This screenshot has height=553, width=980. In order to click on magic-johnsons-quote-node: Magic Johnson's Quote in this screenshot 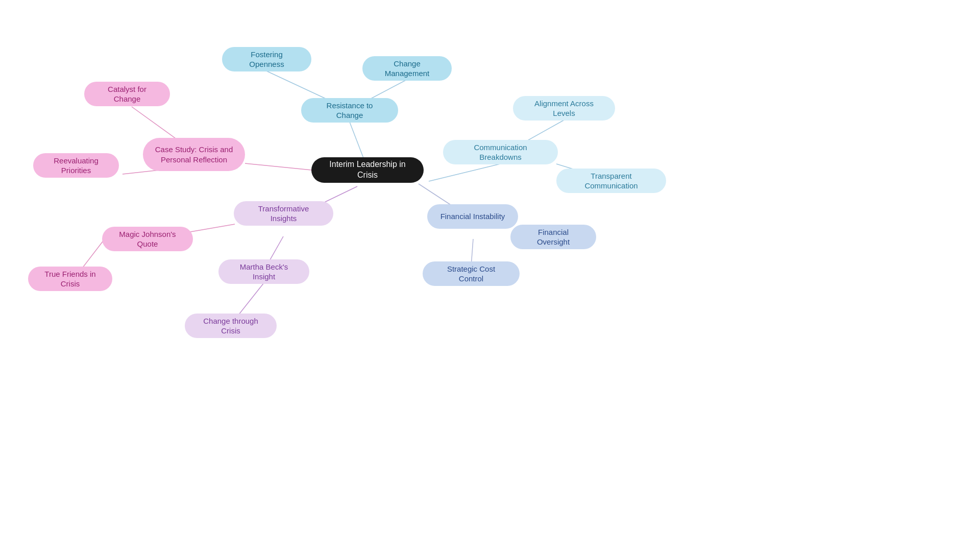, I will do `click(148, 239)`.